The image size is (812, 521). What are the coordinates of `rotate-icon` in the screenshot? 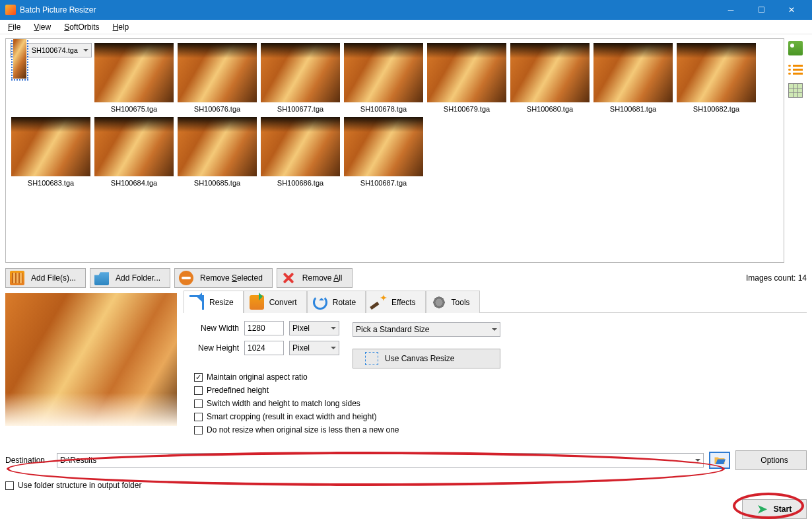 It's located at (320, 302).